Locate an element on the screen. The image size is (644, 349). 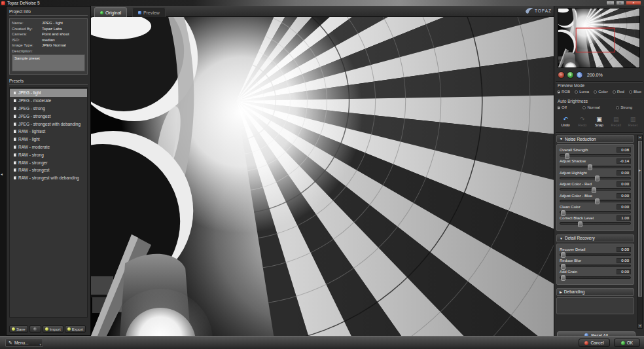
cancel-button: Cancel is located at coordinates (594, 343).